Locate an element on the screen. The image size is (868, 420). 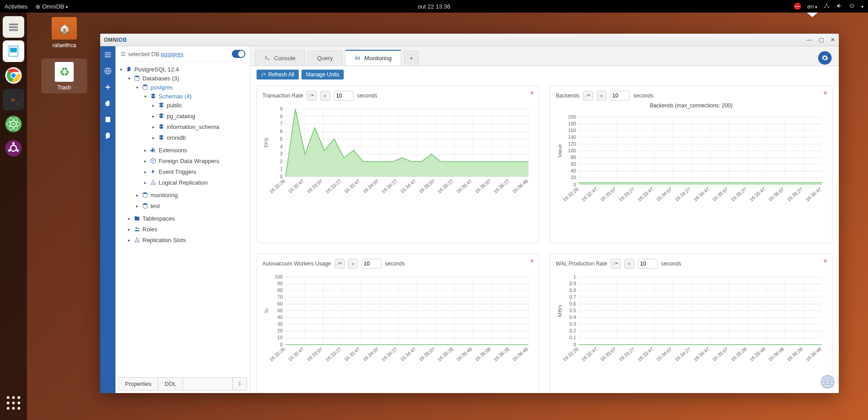
svg-text: 16:35:28 is located at coordinates (445, 354).